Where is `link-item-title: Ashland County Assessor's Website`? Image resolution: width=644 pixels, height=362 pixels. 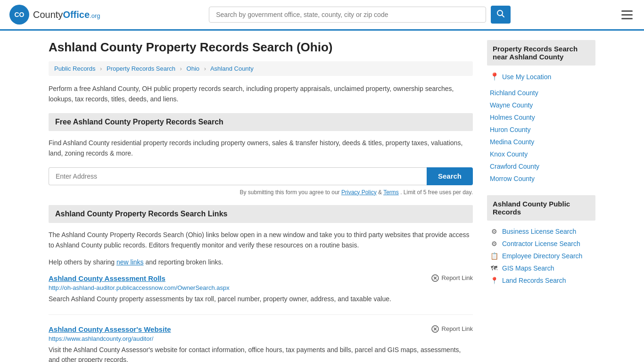
link-item-title: Ashland County Assessor's Website is located at coordinates (109, 329).